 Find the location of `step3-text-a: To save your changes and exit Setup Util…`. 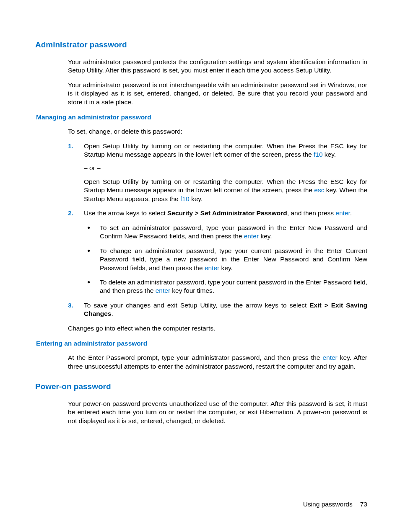

step3-text-a: To save your changes and exit Setup Util… is located at coordinates (197, 305).